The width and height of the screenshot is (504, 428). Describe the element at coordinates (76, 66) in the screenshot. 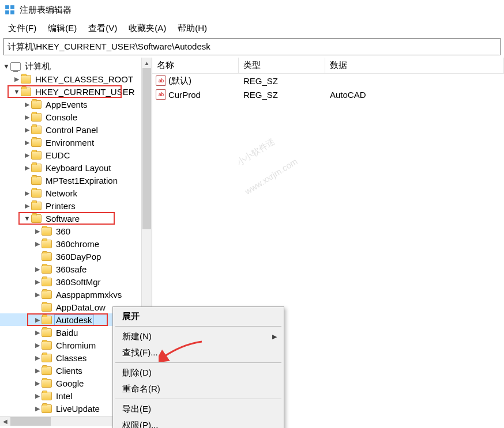

I see `tree-root: 计算机` at that location.